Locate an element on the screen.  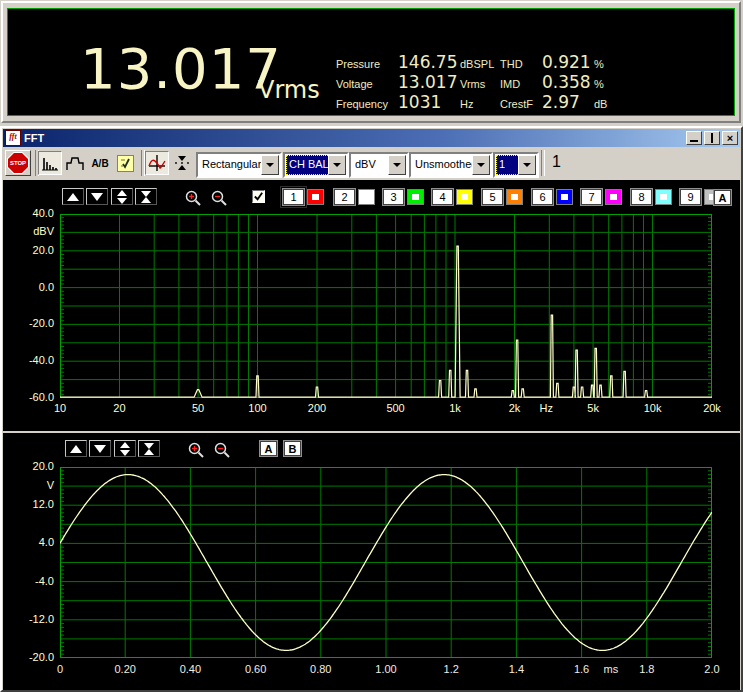
maximize-icon is located at coordinates (712, 138).